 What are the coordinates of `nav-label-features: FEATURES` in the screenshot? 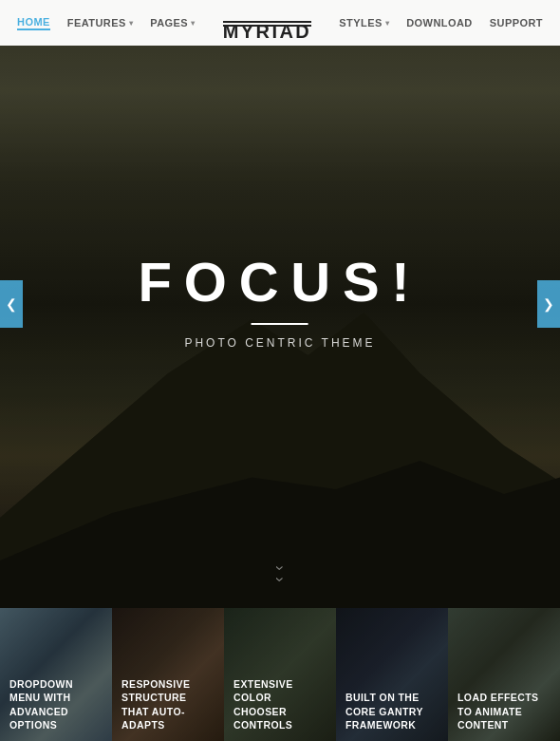 It's located at (97, 23).